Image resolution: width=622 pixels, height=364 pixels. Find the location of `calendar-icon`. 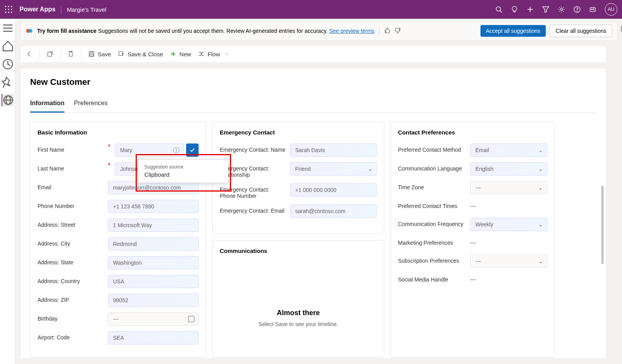

calendar-icon is located at coordinates (191, 319).